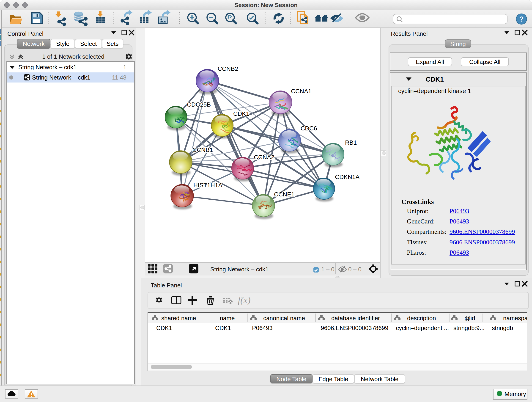 This screenshot has height=402, width=532. I want to click on svg-text: CCNE1, so click(284, 194).